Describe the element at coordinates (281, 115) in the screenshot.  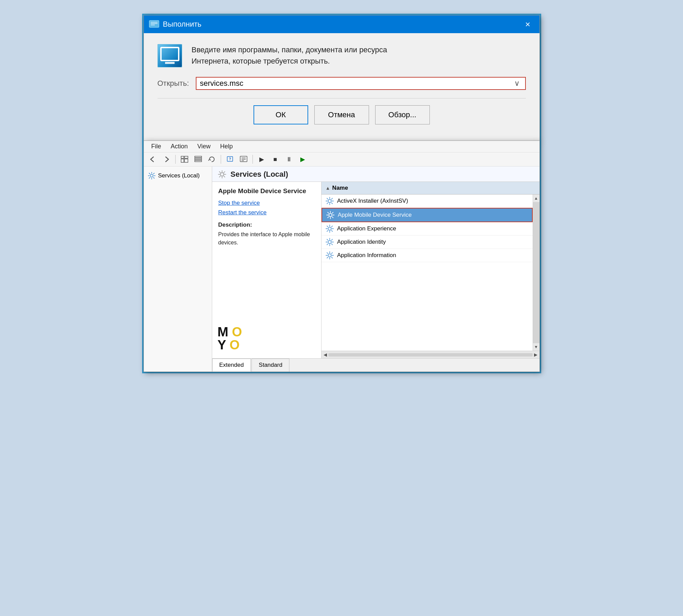
I see `run-ok-button: ОК` at that location.